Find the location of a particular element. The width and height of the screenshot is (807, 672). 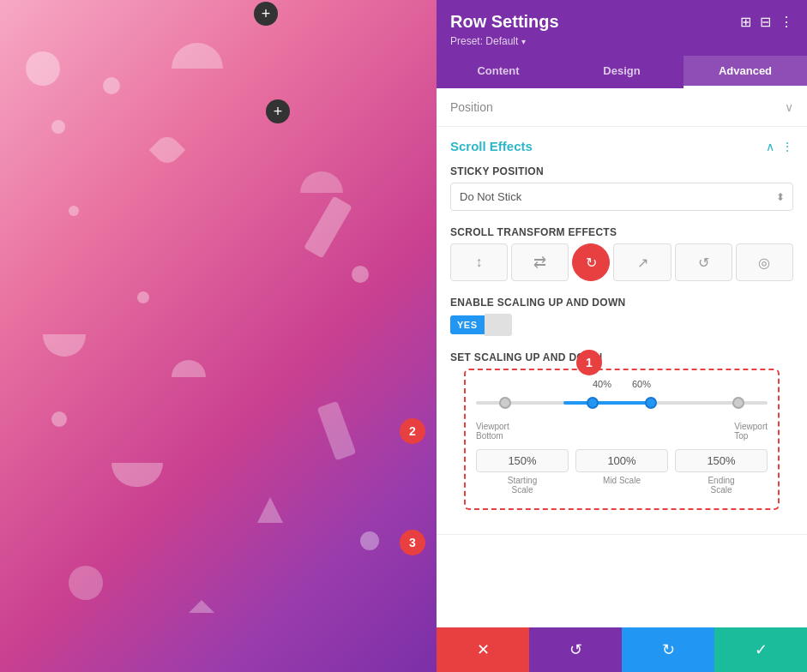

scroll-effects-collapse-icon: ∧ is located at coordinates (770, 147).